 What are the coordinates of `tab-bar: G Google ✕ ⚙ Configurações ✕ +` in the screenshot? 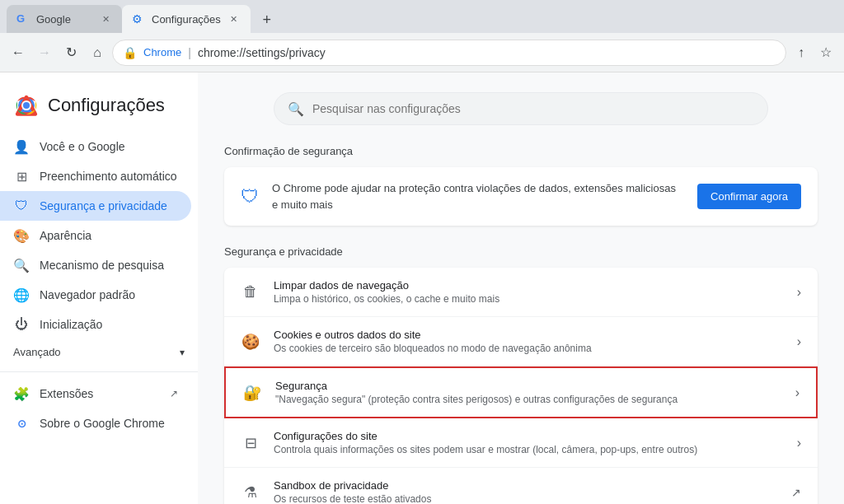 It's located at (422, 16).